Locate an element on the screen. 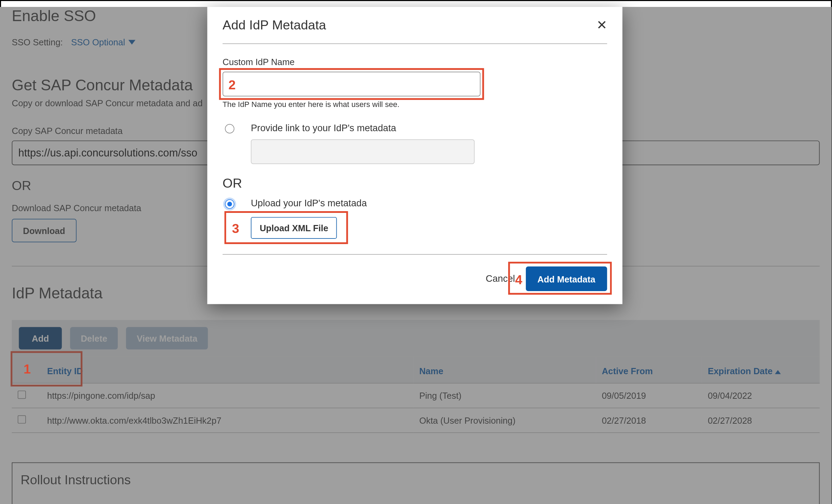 This screenshot has height=504, width=832. close-icon: ✕ is located at coordinates (602, 25).